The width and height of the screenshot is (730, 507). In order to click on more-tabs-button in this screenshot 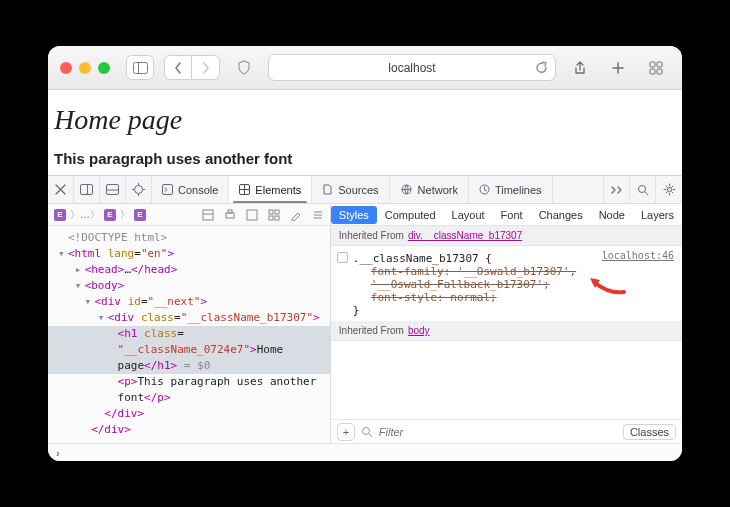, I will do `click(617, 190)`.